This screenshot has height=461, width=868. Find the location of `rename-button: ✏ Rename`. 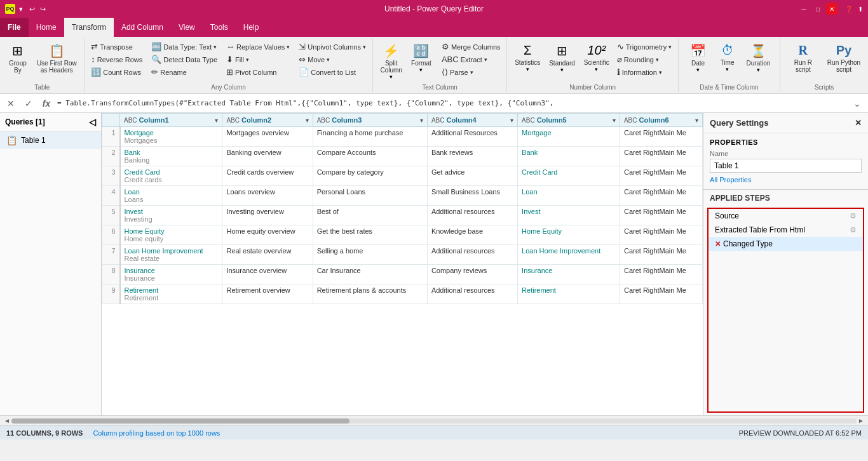

rename-button: ✏ Rename is located at coordinates (184, 72).